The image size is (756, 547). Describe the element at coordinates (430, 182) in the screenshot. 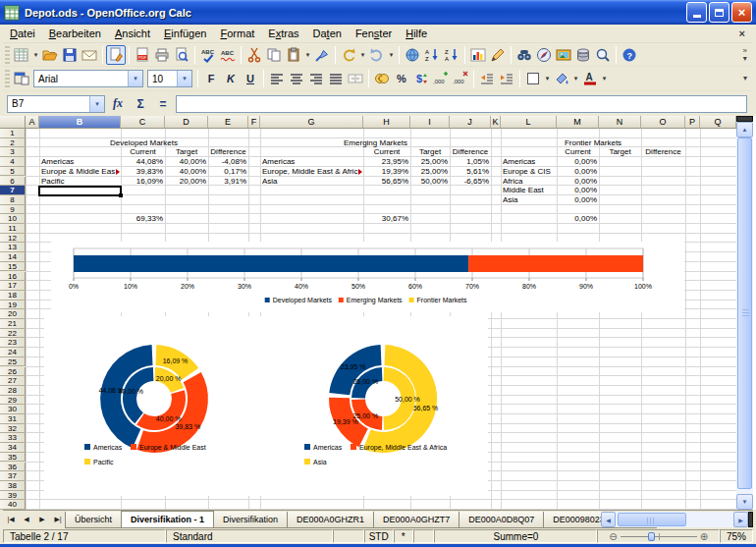

I see `cell-I6: 50,00%` at that location.